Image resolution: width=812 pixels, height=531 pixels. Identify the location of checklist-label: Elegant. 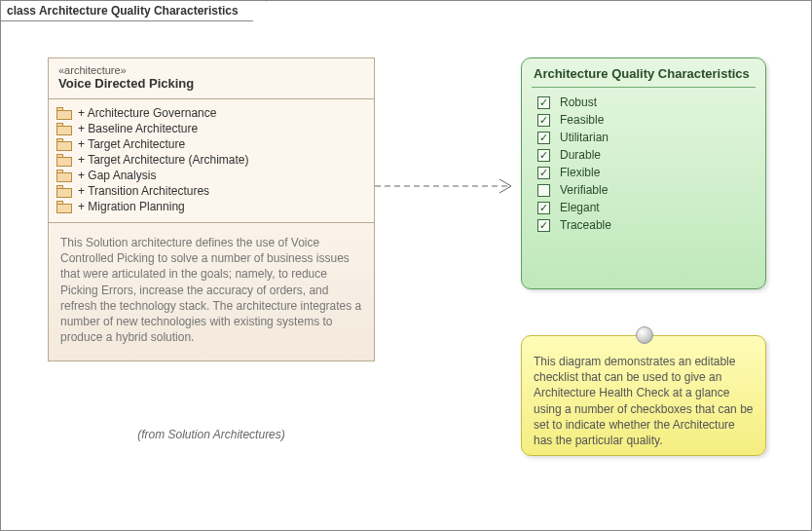
(580, 208).